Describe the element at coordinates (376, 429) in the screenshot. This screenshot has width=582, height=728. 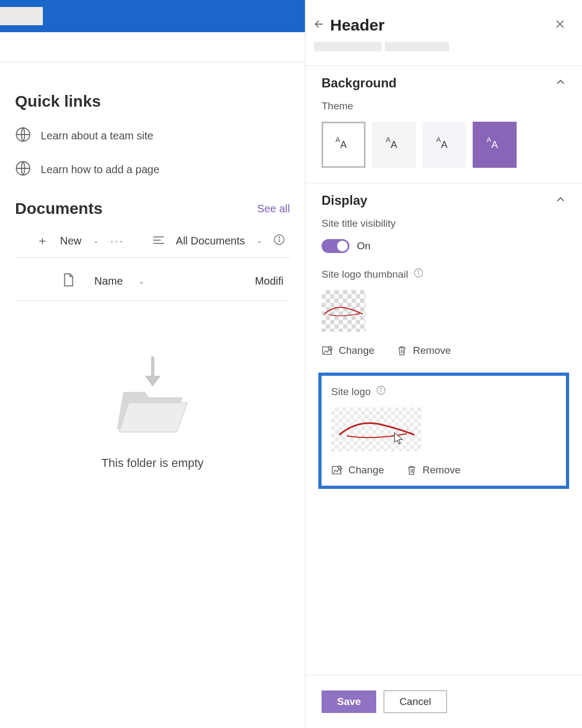
I see `site-logo-preview` at that location.